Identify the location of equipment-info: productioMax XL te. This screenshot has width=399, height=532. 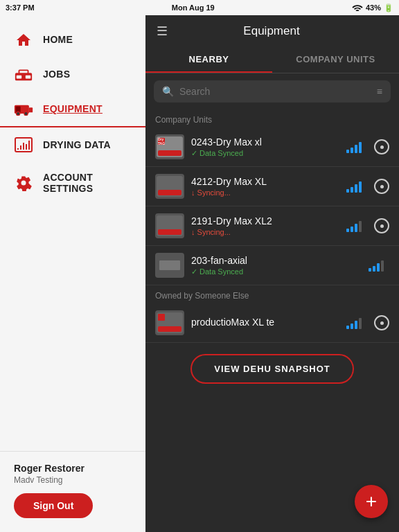
(265, 323).